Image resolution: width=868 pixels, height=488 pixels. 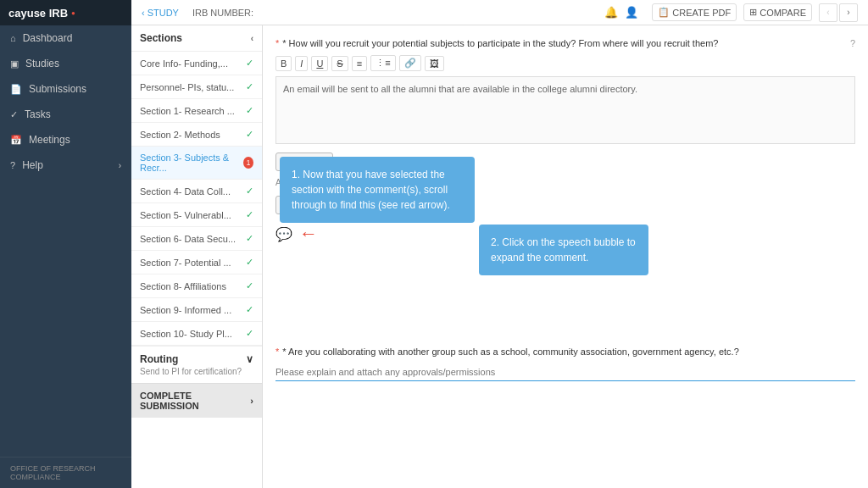 What do you see at coordinates (853, 43) in the screenshot?
I see `help-icon-q1: ?` at bounding box center [853, 43].